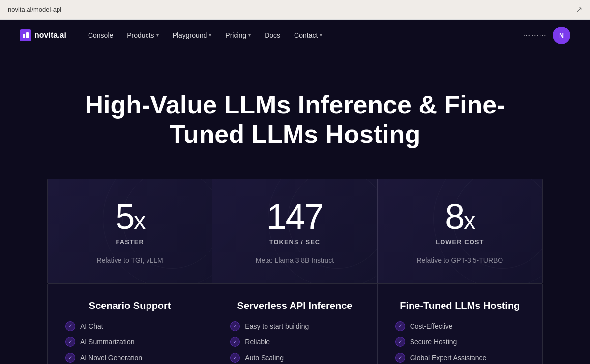 Image resolution: width=590 pixels, height=364 pixels. I want to click on stat-number-cost: 8x, so click(460, 217).